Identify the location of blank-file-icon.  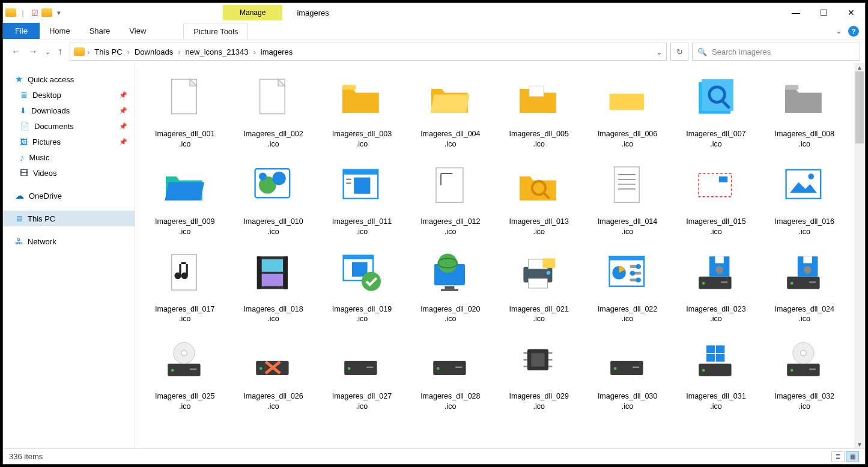
(185, 98).